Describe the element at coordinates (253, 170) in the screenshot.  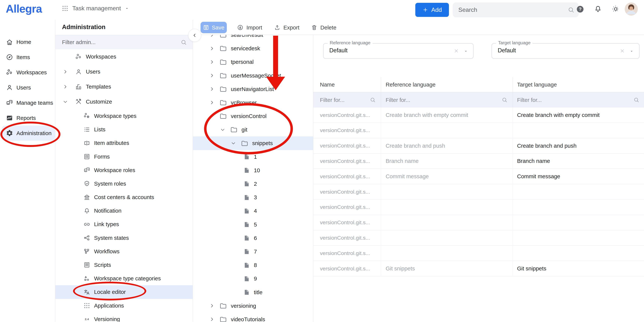
I see `tree-item: 10` at that location.